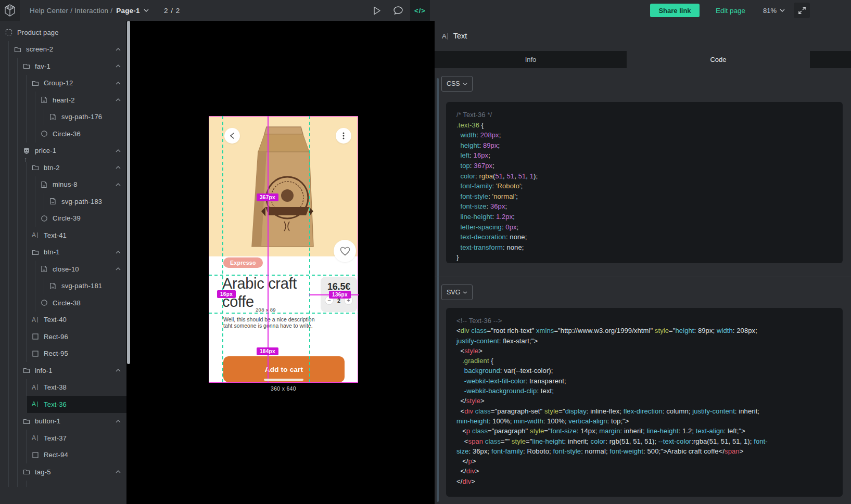  Describe the element at coordinates (232, 136) in the screenshot. I see `back-button` at that location.